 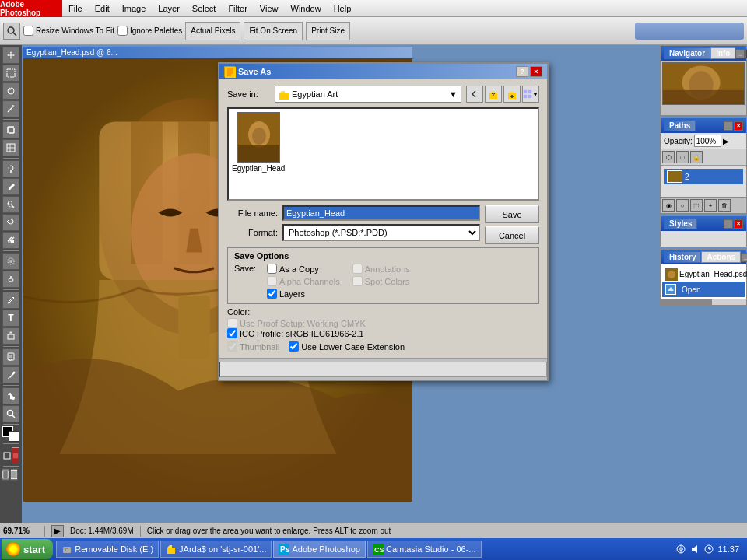 I want to click on view-arrow: ▼, so click(x=535, y=95).